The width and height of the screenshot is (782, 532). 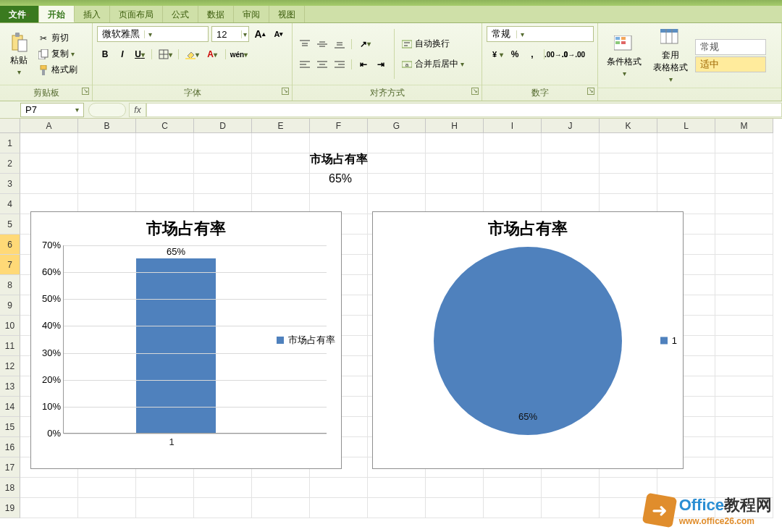 What do you see at coordinates (322, 64) in the screenshot?
I see `align-center-button` at bounding box center [322, 64].